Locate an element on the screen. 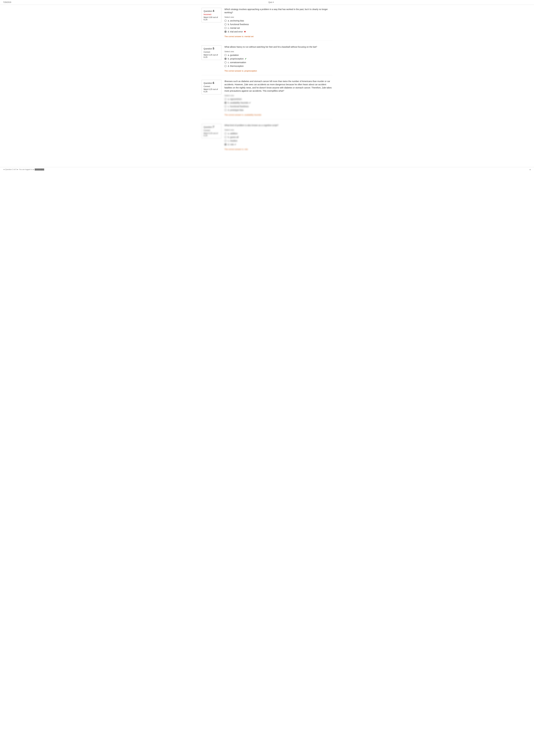  question-body-4: Which strategy involves approaching a pr… is located at coordinates (278, 23).